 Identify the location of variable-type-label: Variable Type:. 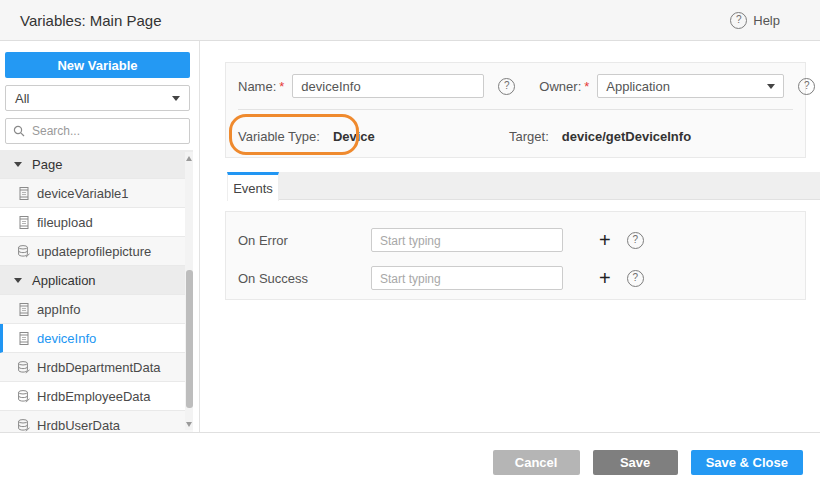
(279, 136).